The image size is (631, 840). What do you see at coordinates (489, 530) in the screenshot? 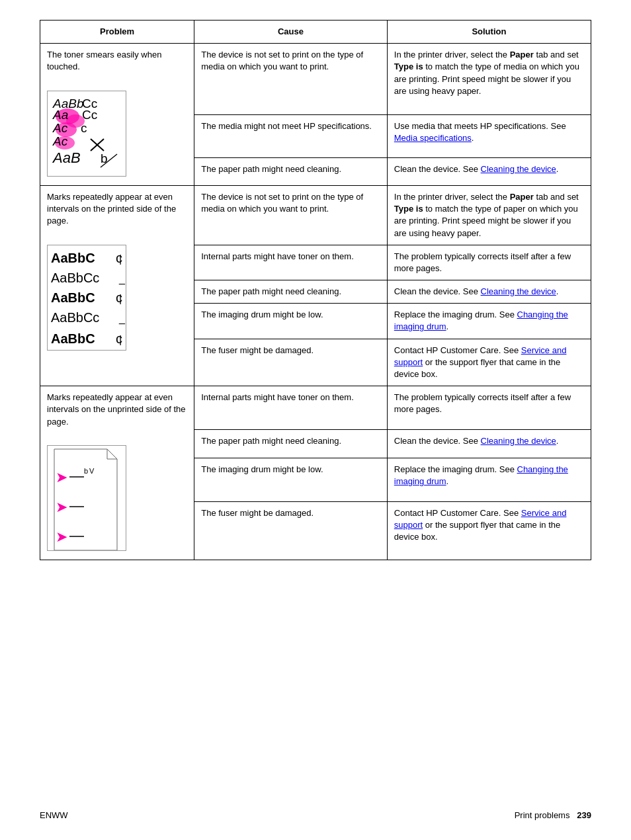
I see `solution-cell-3-4: Contact HP Customer Care. See Service an…` at bounding box center [489, 530].